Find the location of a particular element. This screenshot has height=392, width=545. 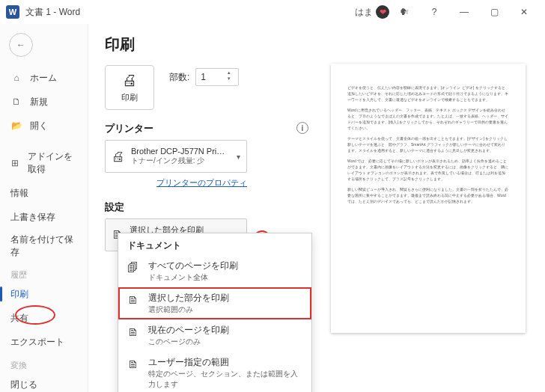

open-icon: 📂 is located at coordinates (16, 126).